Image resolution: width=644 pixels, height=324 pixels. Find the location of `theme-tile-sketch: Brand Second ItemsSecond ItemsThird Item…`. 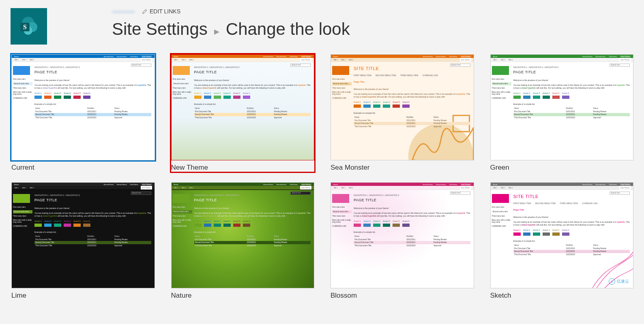

theme-tile-sketch: Brand Second ItemsSecond ItemsThird Item… is located at coordinates (562, 241).